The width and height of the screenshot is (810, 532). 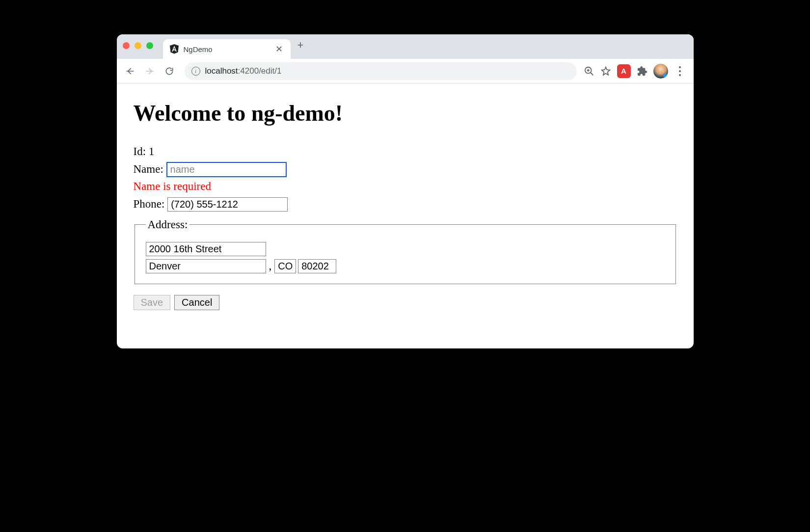 I want to click on forward-button, so click(x=150, y=71).